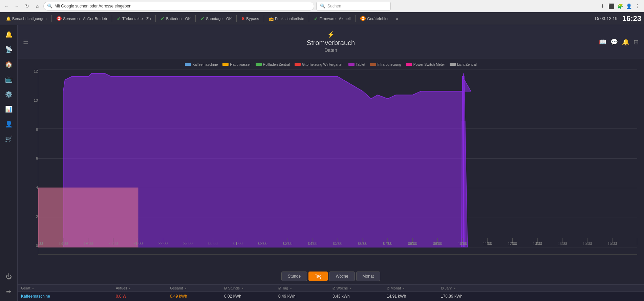  I want to click on check-icon-firmware: ✔, so click(316, 19).